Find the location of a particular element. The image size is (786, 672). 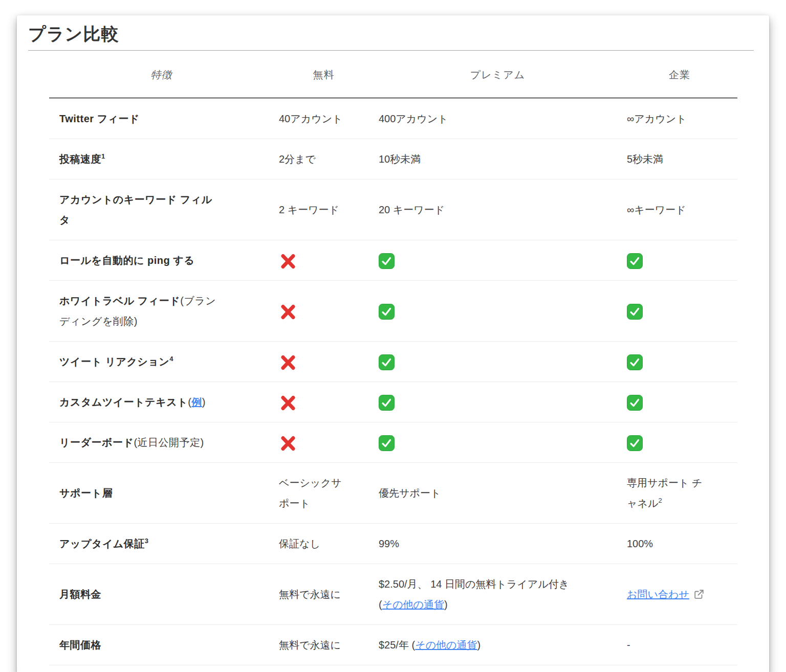

cell-text: $25/年 ( is located at coordinates (397, 645).